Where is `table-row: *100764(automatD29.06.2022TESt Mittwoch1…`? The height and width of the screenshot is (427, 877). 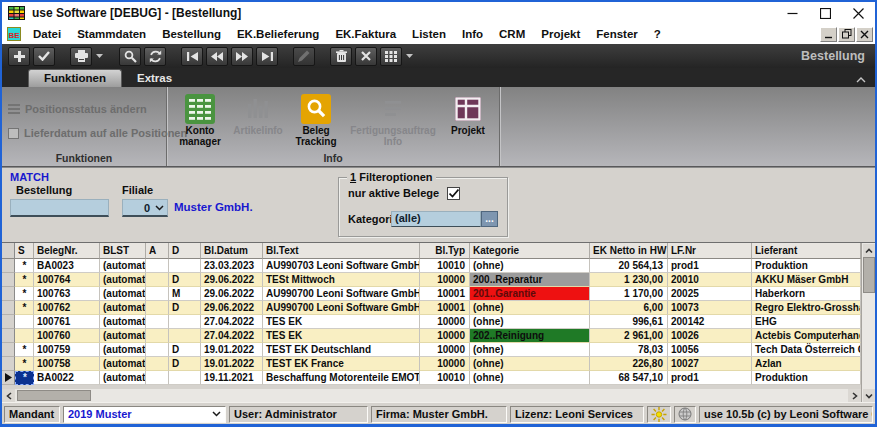 table-row: *100764(automatD29.06.2022TESt Mittwoch1… is located at coordinates (432, 280).